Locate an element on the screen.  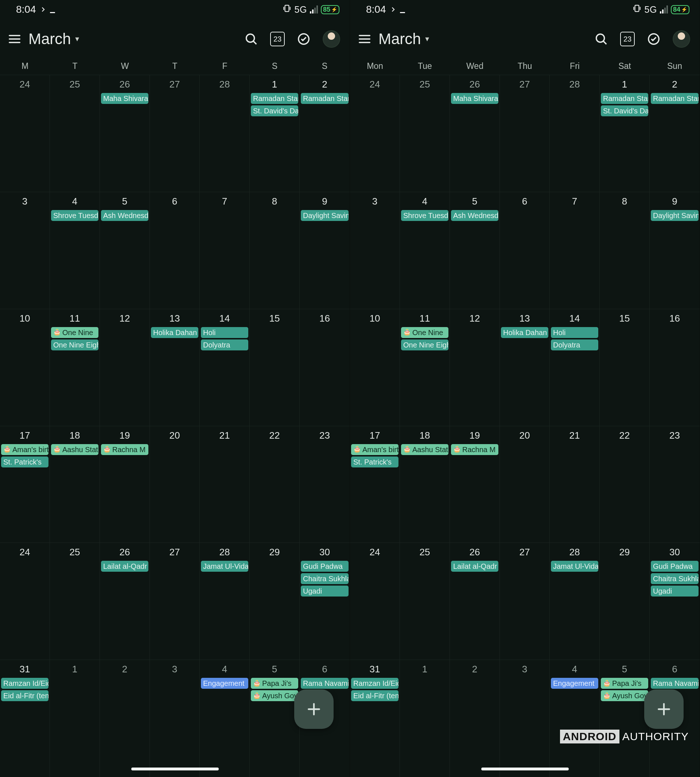
calendar-cell: 13Holika Dahan is located at coordinates (525, 368).